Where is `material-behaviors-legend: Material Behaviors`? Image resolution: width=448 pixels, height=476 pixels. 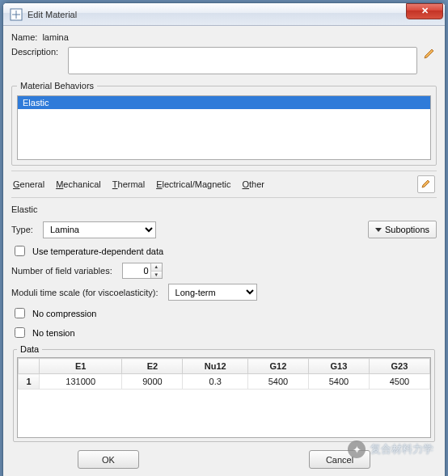
material-behaviors-legend: Material Behaviors is located at coordinates (57, 86).